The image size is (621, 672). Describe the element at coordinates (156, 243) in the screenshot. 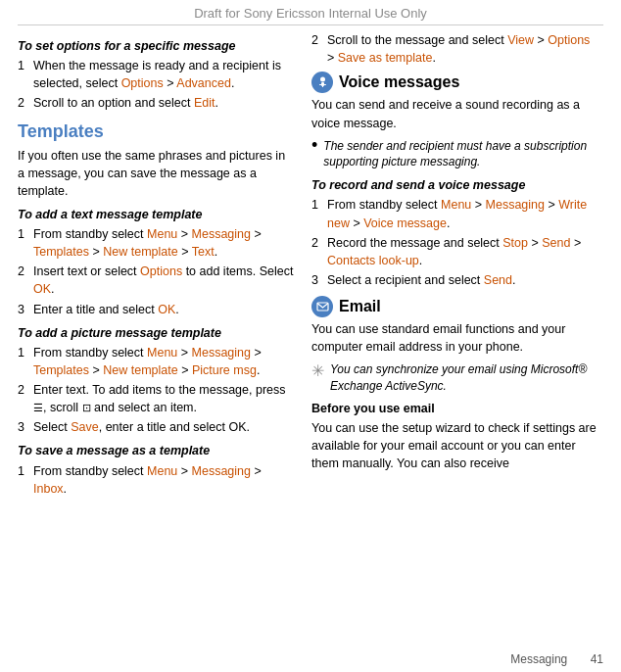

I see `step-text-1: 1 From standby select Menu > Messaging >…` at that location.